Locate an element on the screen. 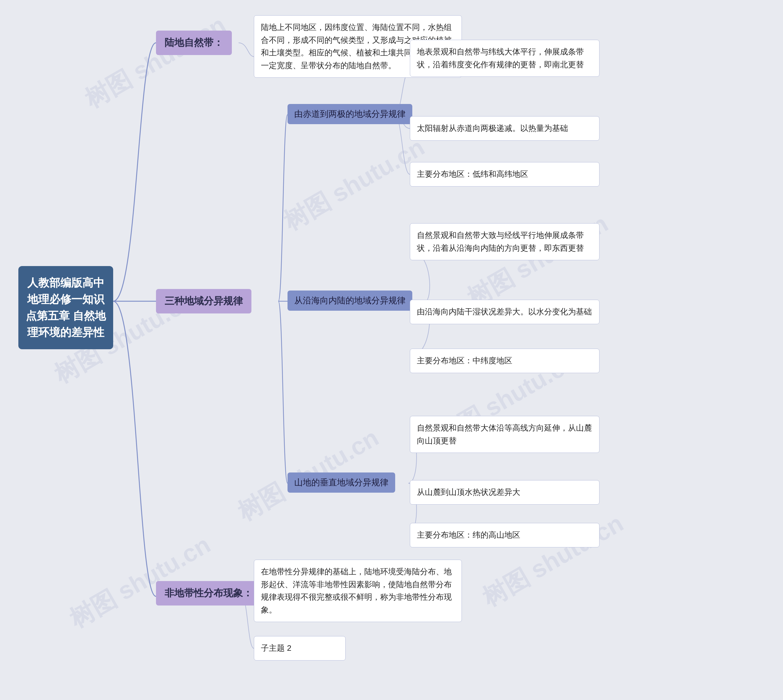  l2-node-coastal: 从沿海向内陆的地域分异规律 is located at coordinates (350, 301).